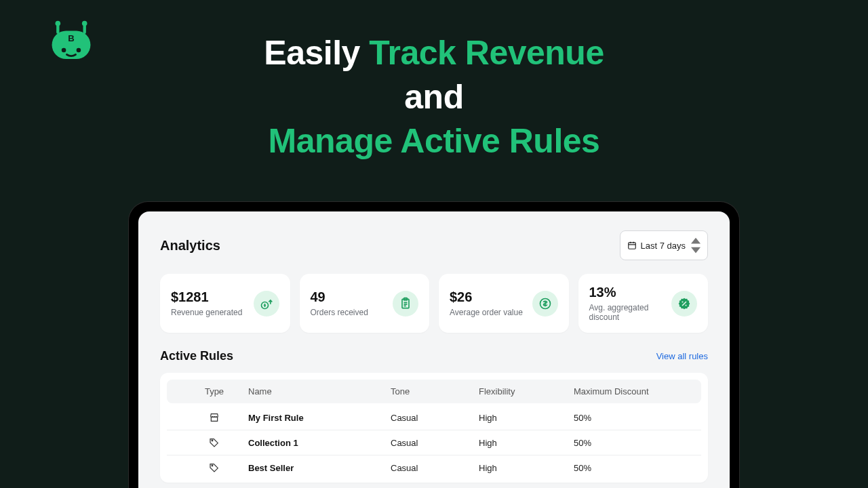  What do you see at coordinates (206, 312) in the screenshot?
I see `metric-label: Revenue generated` at bounding box center [206, 312].